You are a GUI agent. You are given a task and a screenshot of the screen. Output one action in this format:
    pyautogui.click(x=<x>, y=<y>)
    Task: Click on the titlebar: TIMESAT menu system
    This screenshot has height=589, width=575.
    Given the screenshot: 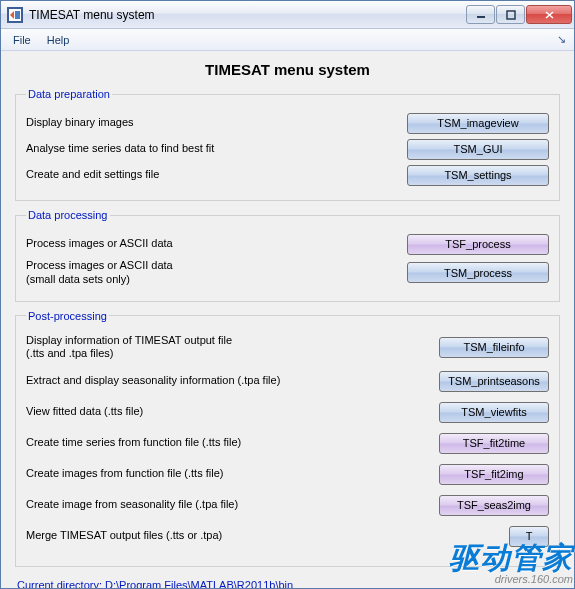 What is the action you would take?
    pyautogui.click(x=288, y=15)
    